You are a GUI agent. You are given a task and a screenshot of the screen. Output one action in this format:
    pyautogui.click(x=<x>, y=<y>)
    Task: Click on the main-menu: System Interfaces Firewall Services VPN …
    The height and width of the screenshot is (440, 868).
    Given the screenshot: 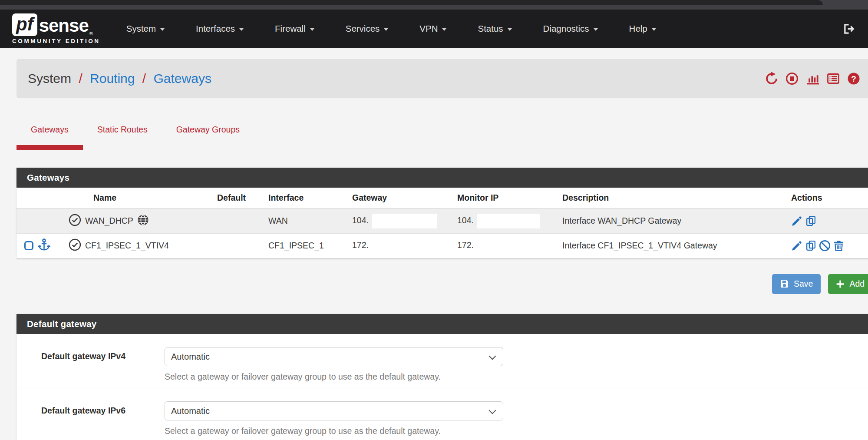 What is the action you would take?
    pyautogui.click(x=391, y=29)
    